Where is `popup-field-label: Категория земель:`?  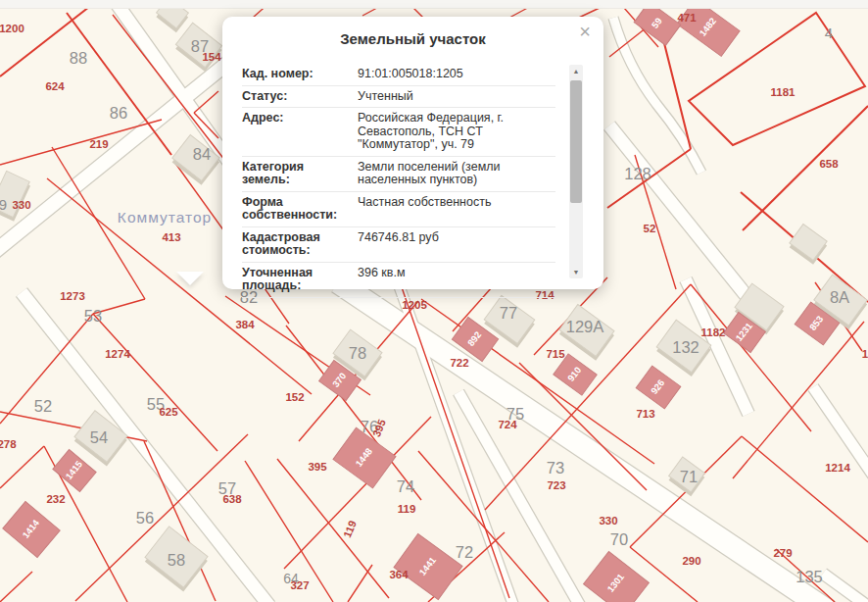 popup-field-label: Категория земель: is located at coordinates (300, 175).